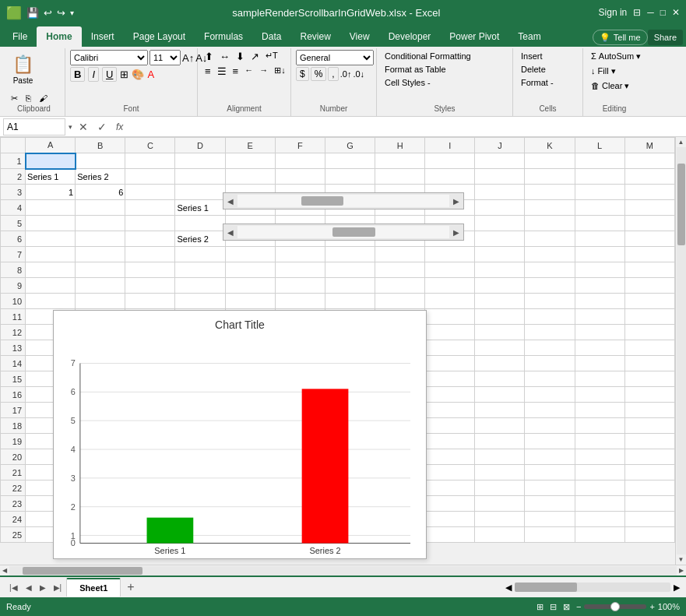 Image resolution: width=686 pixels, height=616 pixels. Describe the element at coordinates (78, 75) in the screenshot. I see `bold-button: B` at that location.